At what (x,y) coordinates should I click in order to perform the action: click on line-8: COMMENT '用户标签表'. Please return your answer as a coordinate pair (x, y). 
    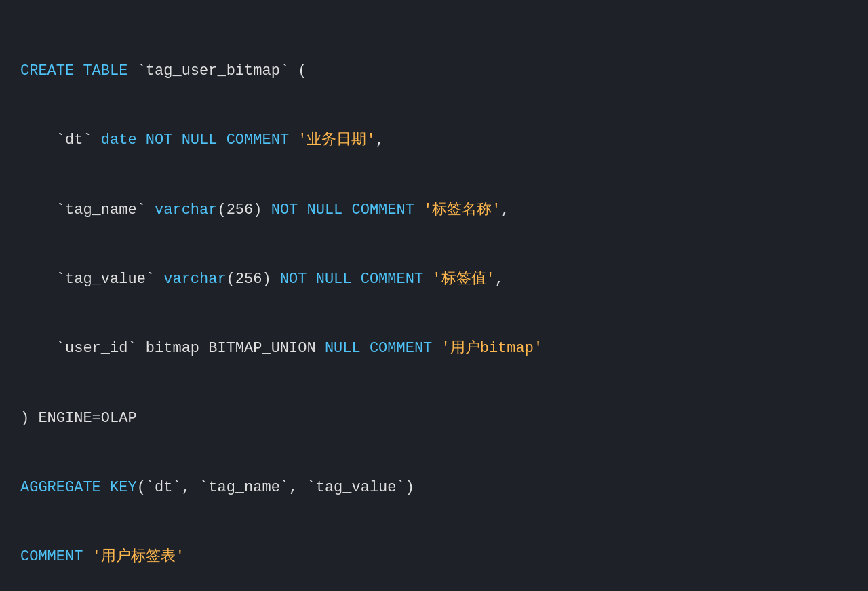
    Looking at the image, I should click on (434, 557).